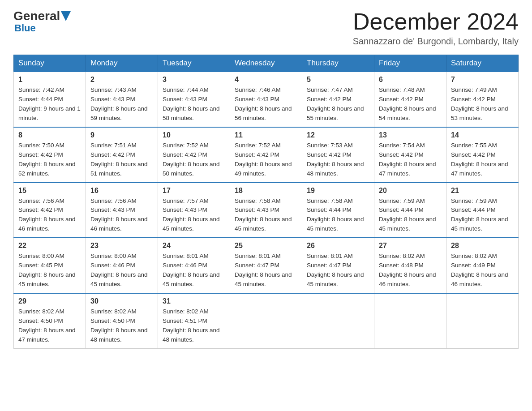 This screenshot has height=411, width=532. What do you see at coordinates (338, 80) in the screenshot?
I see `day-number: 5` at bounding box center [338, 80].